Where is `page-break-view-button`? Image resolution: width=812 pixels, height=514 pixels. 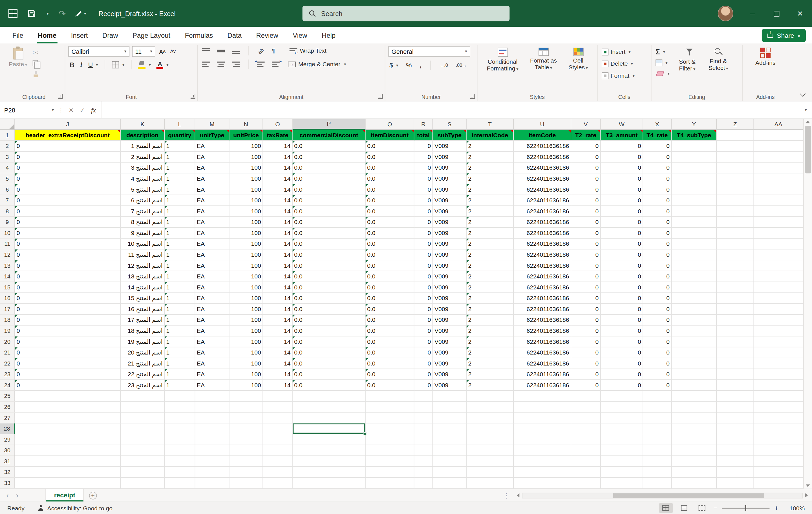 page-break-view-button is located at coordinates (702, 508).